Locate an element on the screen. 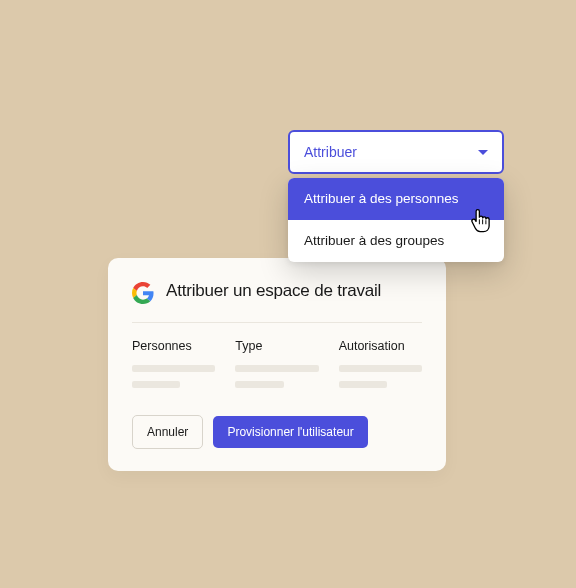  columns-region: Personnes Type Autorisation is located at coordinates (277, 369).